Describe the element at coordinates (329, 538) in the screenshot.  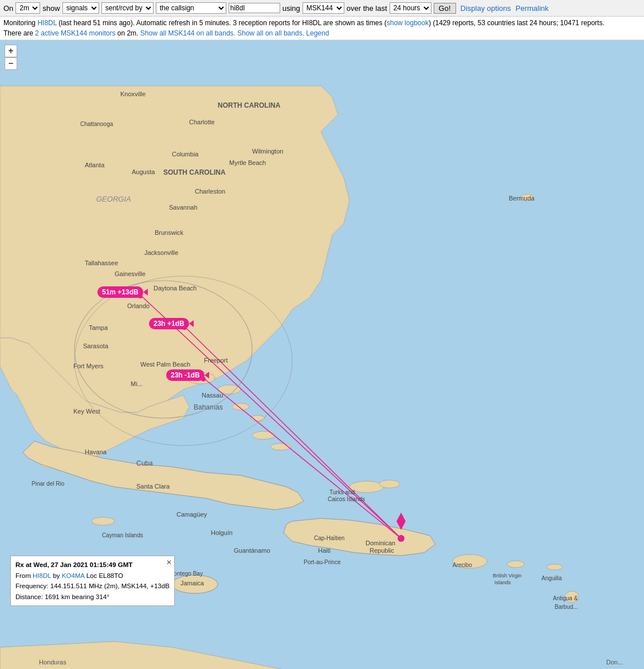
I see `svg-text: Cap-Haïtien` at that location.